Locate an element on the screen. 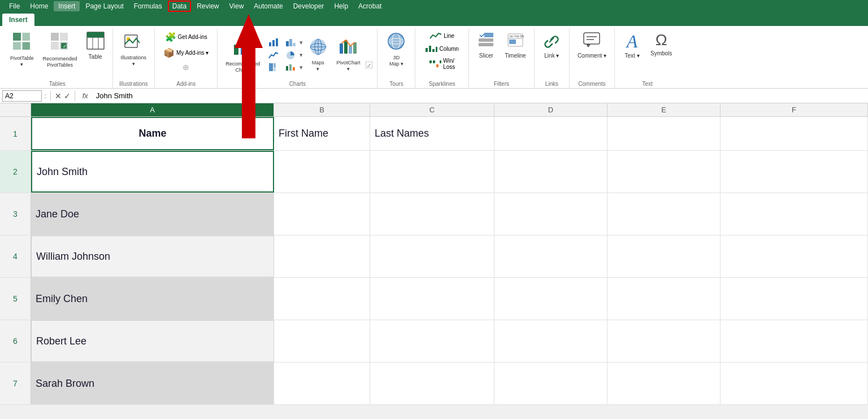 The image size is (868, 419). formula-bar-check: ✓ is located at coordinates (67, 96).